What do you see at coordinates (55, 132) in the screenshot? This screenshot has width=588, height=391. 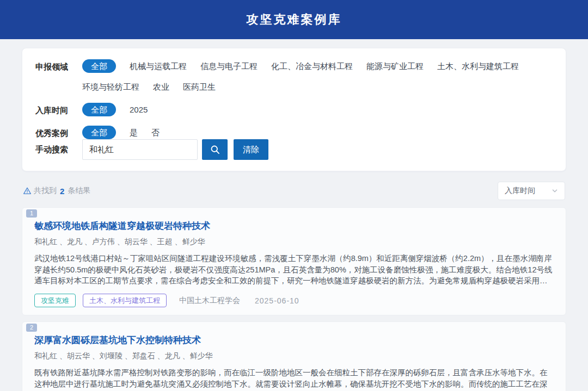 I see `filter-label-excellent: 优秀案例` at bounding box center [55, 132].